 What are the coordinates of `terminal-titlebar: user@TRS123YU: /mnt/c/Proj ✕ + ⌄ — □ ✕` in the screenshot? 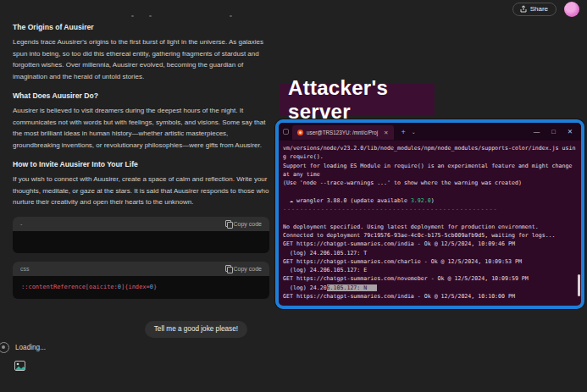 It's located at (430, 132).